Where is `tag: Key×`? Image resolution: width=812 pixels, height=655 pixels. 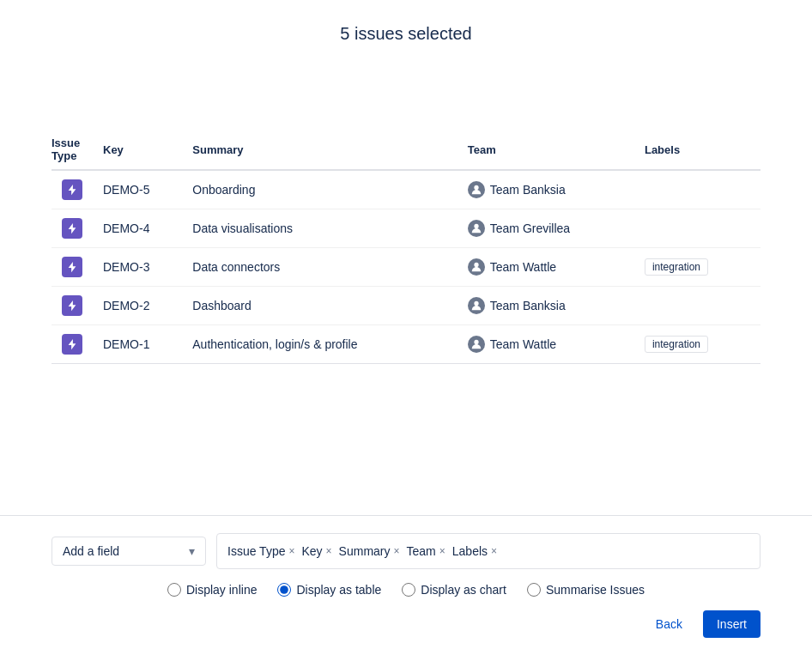 tag: Key× is located at coordinates (316, 551).